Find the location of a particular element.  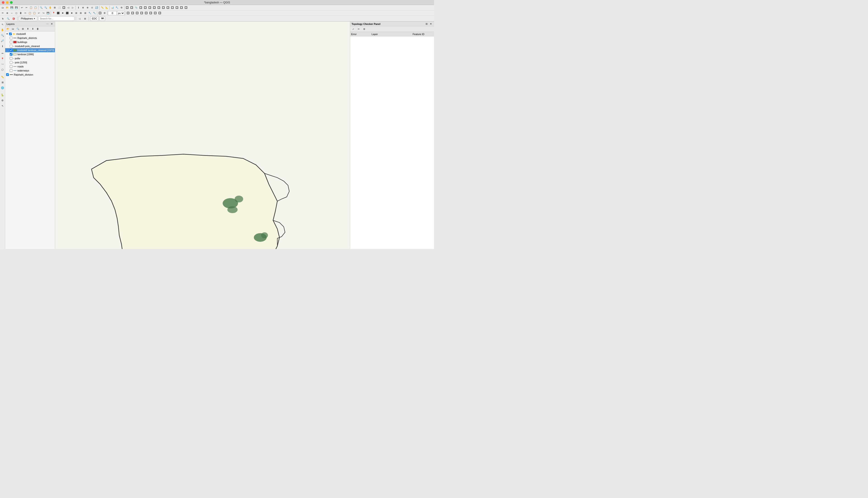

adv-btn-d: ⬛ is located at coordinates (67, 13).